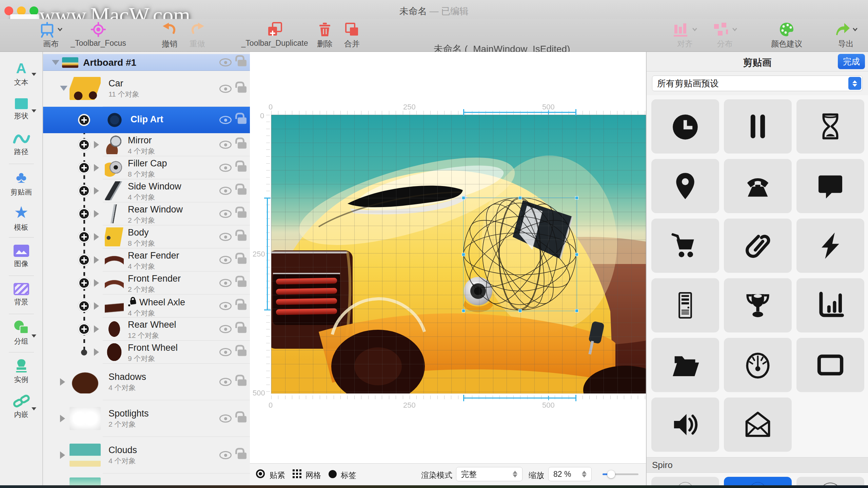  I want to click on layer-row: Rear Wheel12 个对象, so click(146, 329).